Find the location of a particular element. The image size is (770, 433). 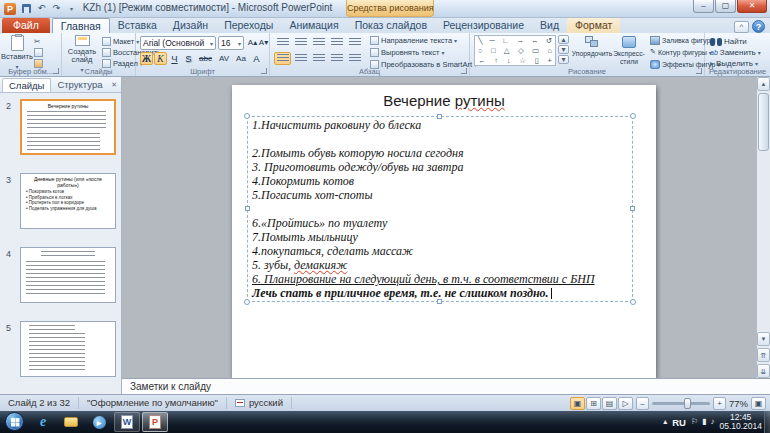

undo-button: ↶ is located at coordinates (42, 8).